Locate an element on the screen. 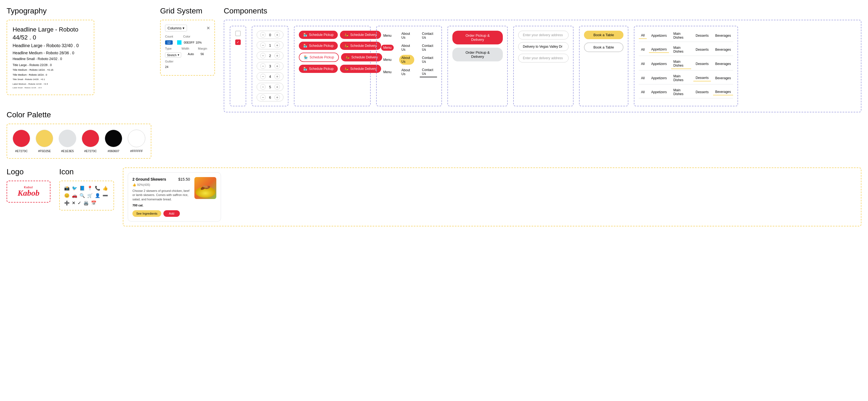  counter-plus-5: + is located at coordinates (277, 87).